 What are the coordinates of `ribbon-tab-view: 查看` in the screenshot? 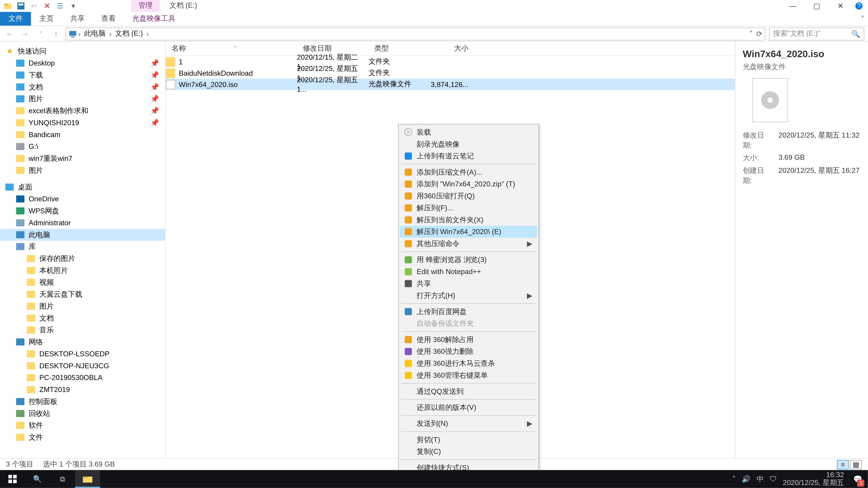 It's located at (108, 19).